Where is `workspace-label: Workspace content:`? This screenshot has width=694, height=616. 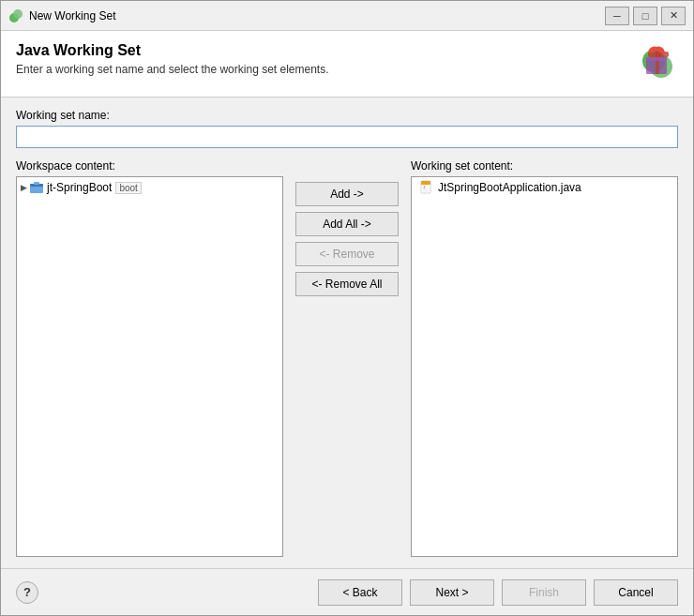 workspace-label: Workspace content: is located at coordinates (150, 166).